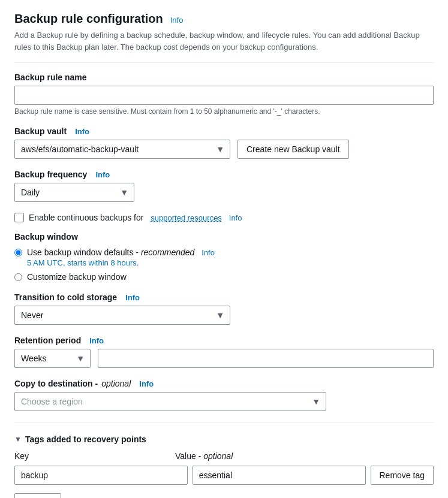 This screenshot has width=448, height=498. I want to click on backup-window-defaults-radio, so click(18, 253).